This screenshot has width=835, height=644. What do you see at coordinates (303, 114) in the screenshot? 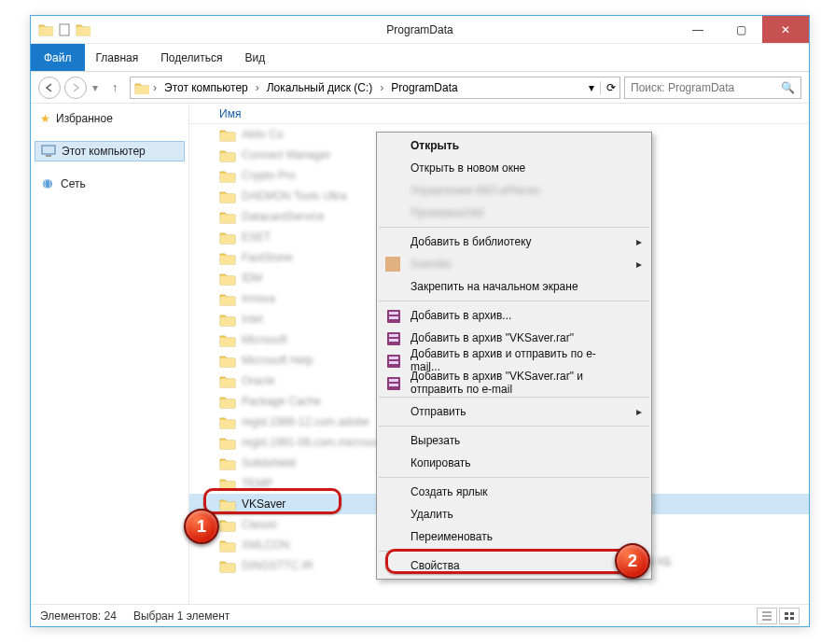
I see `column-name: Имя` at bounding box center [303, 114].